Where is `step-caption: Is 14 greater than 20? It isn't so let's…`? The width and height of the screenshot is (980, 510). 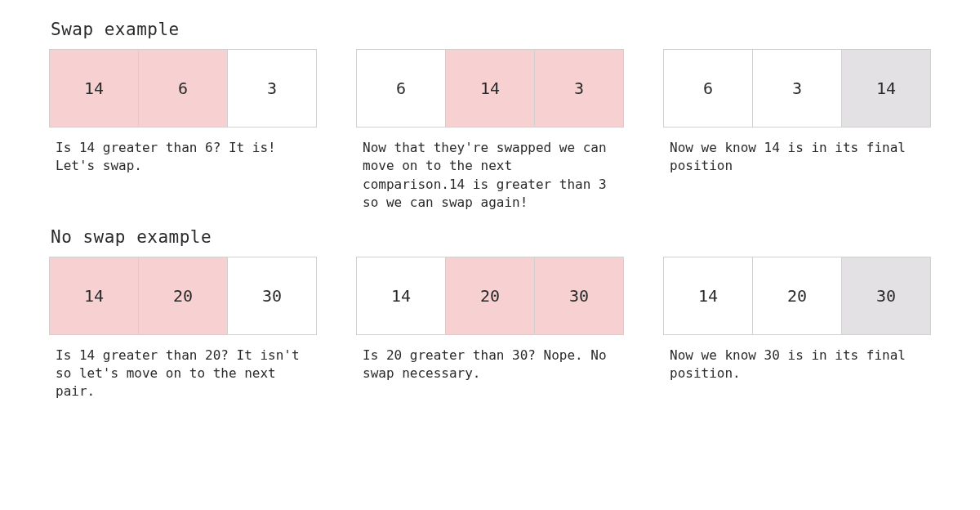 step-caption: Is 14 greater than 20? It isn't so let's… is located at coordinates (175, 374).